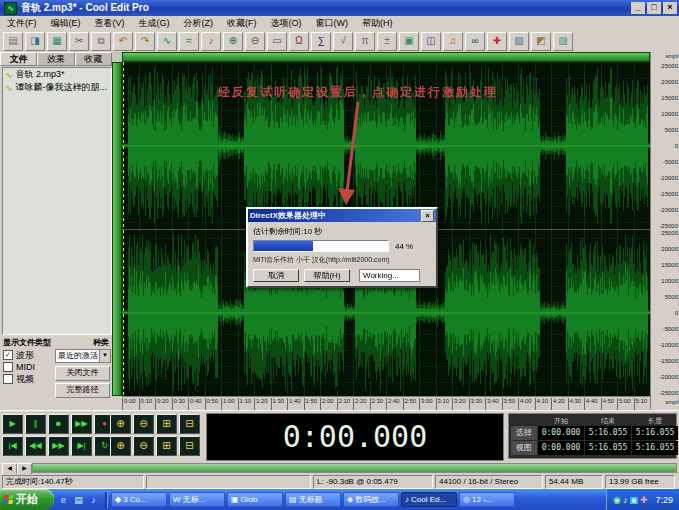 This screenshot has height=510, width=679. Describe the element at coordinates (340, 8) in the screenshot. I see `title-bar: ∿ 音轨 2.mp3* - Cool Edit Pro _ □ ×` at that location.